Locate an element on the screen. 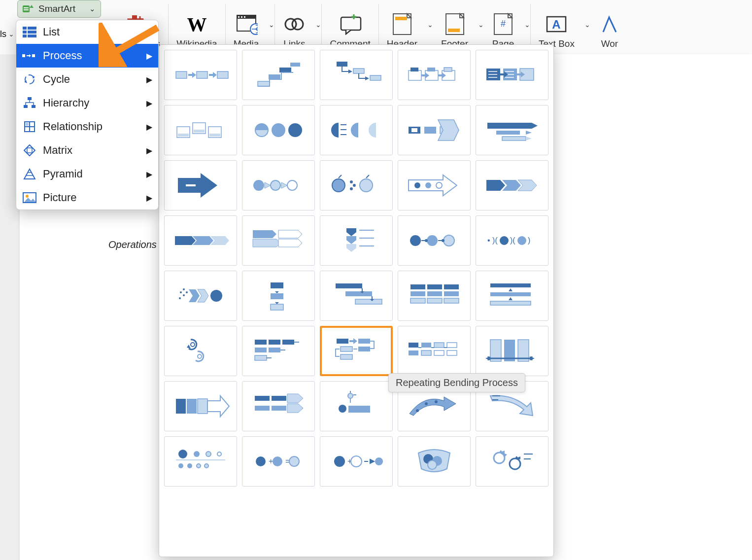 This screenshot has width=752, height=560. header-button: Header is located at coordinates (402, 25).